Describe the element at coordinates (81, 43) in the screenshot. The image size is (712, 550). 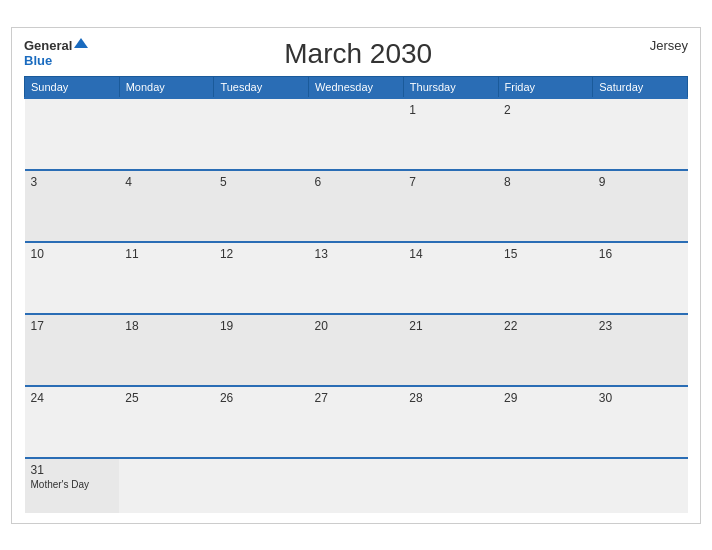
I see `logo-triangle-icon` at that location.